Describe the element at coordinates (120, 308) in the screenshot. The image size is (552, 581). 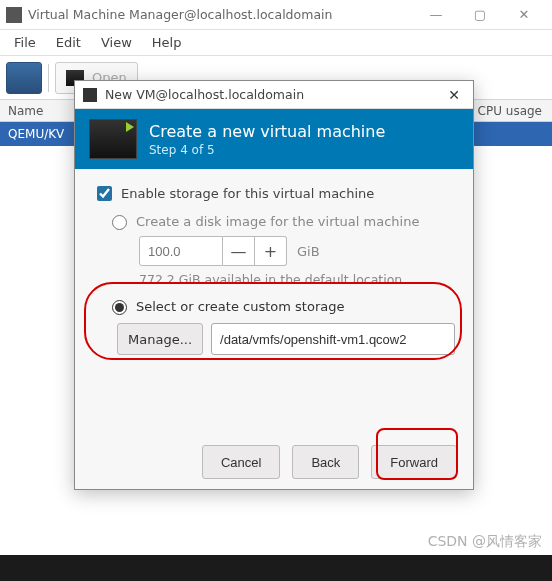
I see `custom-storage-radio` at that location.